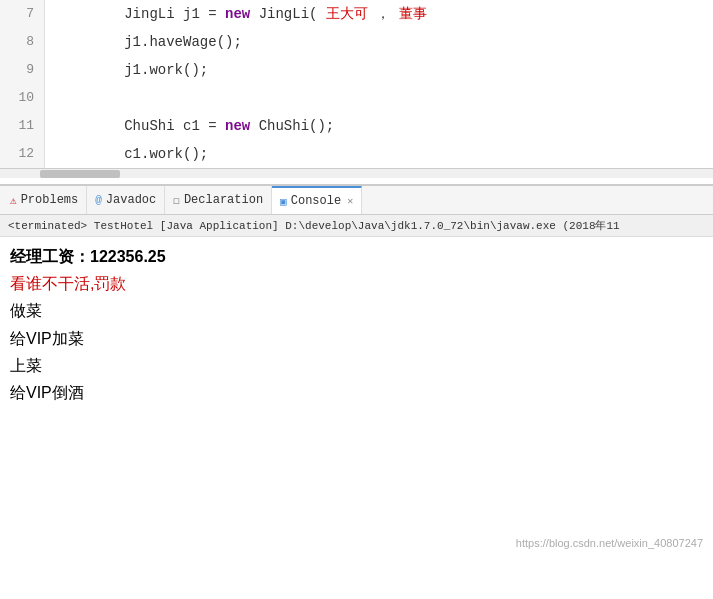 The height and width of the screenshot is (599, 713). What do you see at coordinates (22, 98) in the screenshot?
I see `line-number-10: 10` at bounding box center [22, 98].